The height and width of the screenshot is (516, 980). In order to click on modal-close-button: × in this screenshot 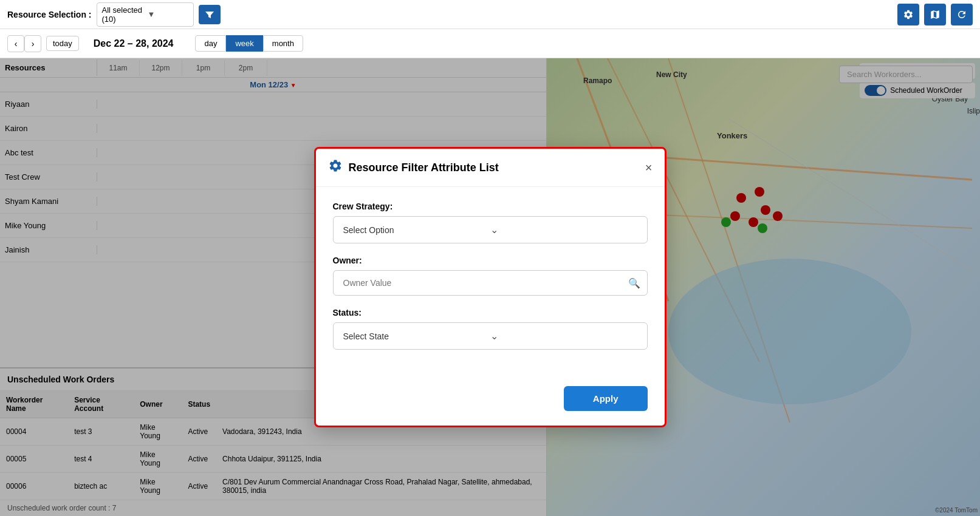, I will do `click(649, 168)`.